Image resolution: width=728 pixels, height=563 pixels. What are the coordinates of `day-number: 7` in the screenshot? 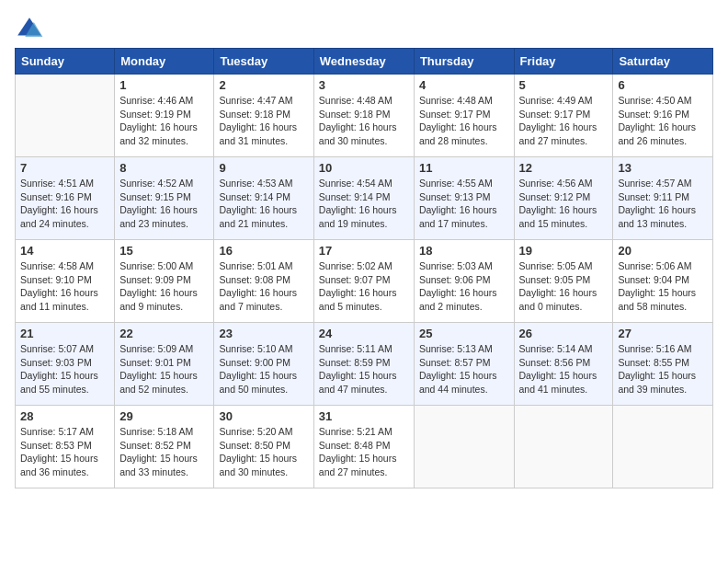 It's located at (64, 167).